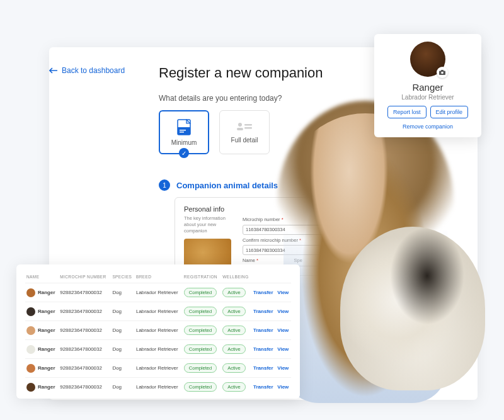  What do you see at coordinates (244, 132) in the screenshot?
I see `option-full-detail: Full detail` at bounding box center [244, 132].